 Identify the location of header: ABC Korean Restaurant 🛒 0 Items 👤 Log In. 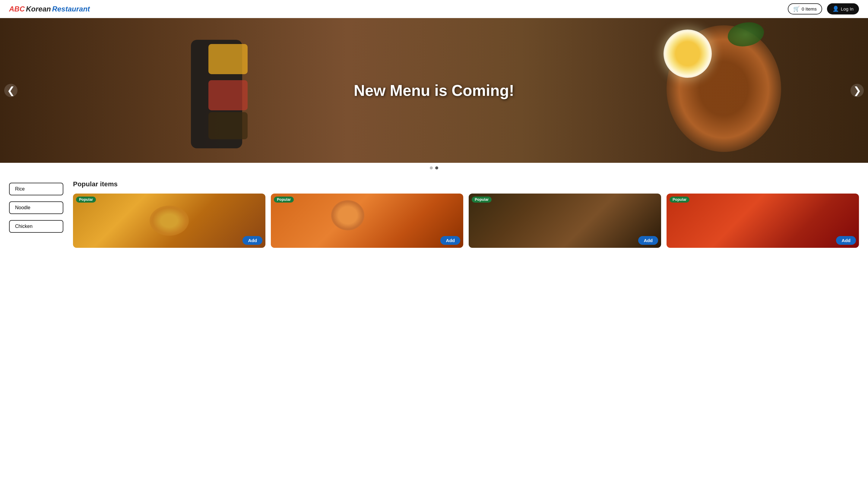
(434, 9).